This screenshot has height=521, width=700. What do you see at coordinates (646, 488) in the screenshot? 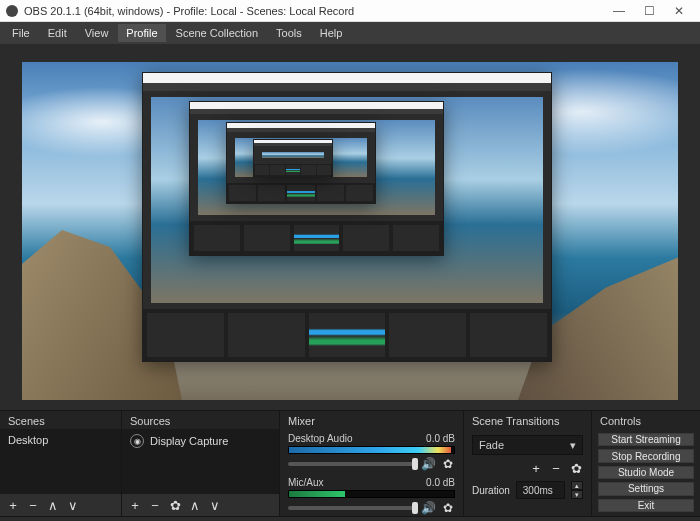
I see `settings-button: Settings` at bounding box center [646, 488].